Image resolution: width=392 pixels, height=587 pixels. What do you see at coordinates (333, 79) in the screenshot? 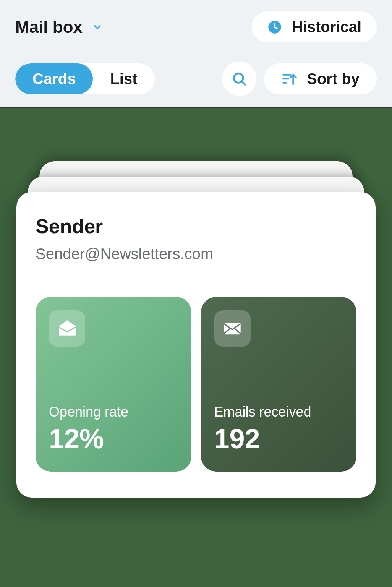
I see `sort-label: Sort by` at bounding box center [333, 79].